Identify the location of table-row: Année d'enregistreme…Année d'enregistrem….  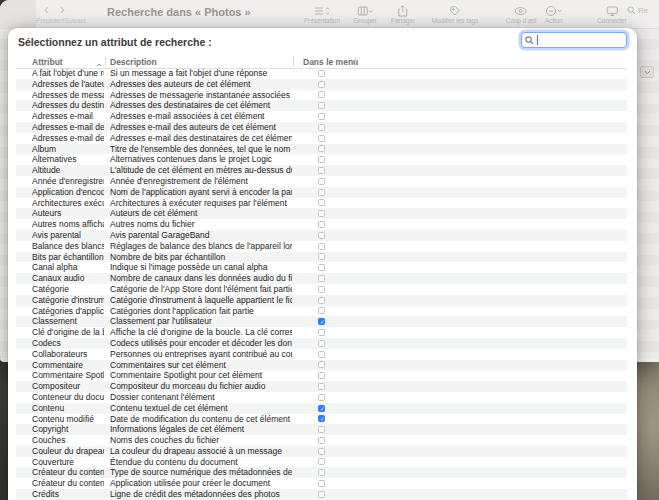
(322, 182).